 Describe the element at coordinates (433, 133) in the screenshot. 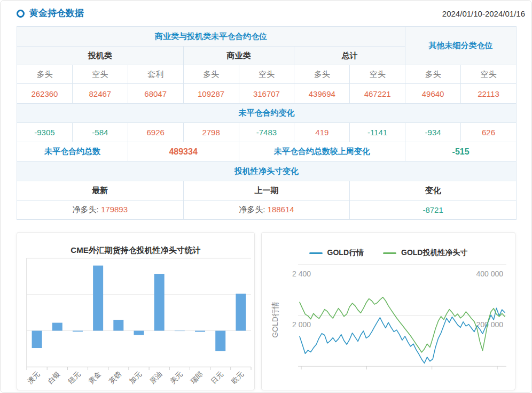

I see `change-value: -934` at that location.